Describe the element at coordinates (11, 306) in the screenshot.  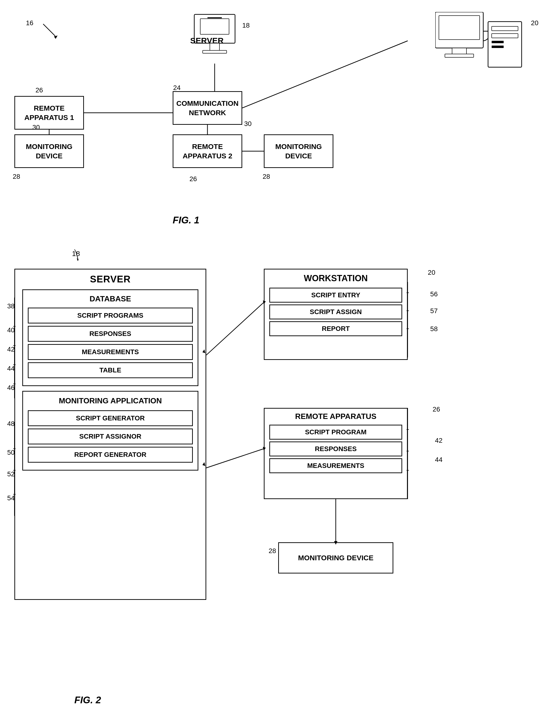
I see `ref-38: 38` at that location.